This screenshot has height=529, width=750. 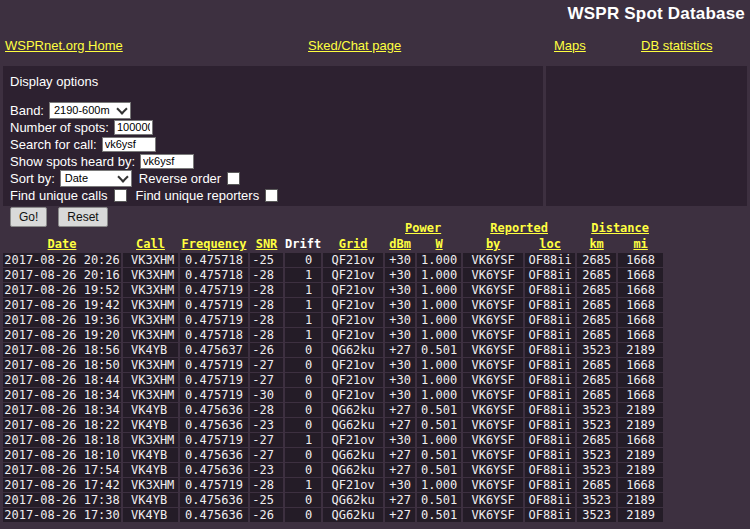 I want to click on band-select-value: 2190-600m, so click(x=82, y=110).